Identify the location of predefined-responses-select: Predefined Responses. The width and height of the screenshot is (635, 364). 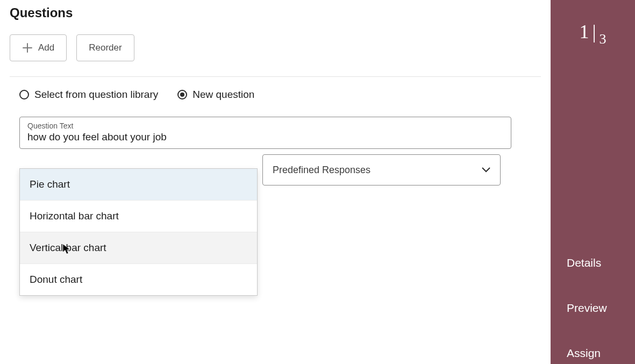
(382, 170).